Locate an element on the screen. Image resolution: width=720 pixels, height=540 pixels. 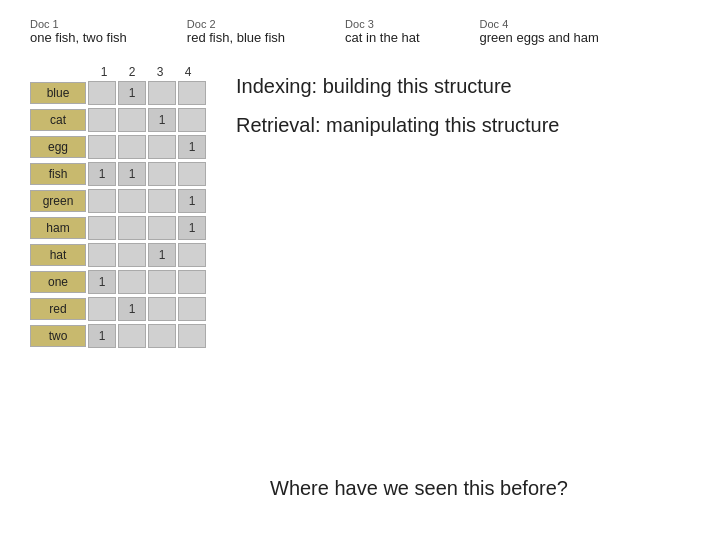
table-row: one1 is located at coordinates (118, 282).